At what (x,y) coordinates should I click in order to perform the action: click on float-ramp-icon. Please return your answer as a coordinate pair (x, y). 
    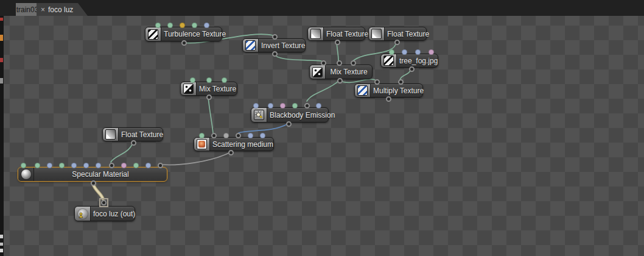
    Looking at the image, I should click on (111, 134).